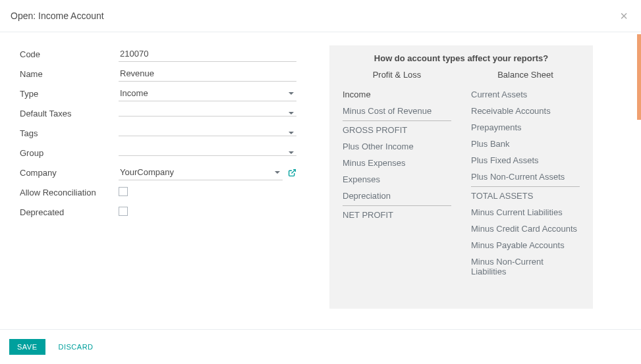 The image size is (641, 364). I want to click on select-group, so click(208, 153).